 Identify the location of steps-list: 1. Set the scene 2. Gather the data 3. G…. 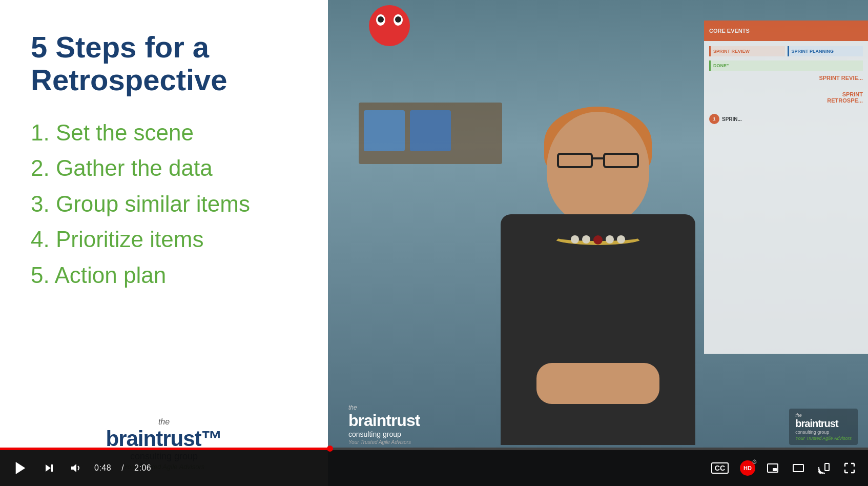
(164, 204).